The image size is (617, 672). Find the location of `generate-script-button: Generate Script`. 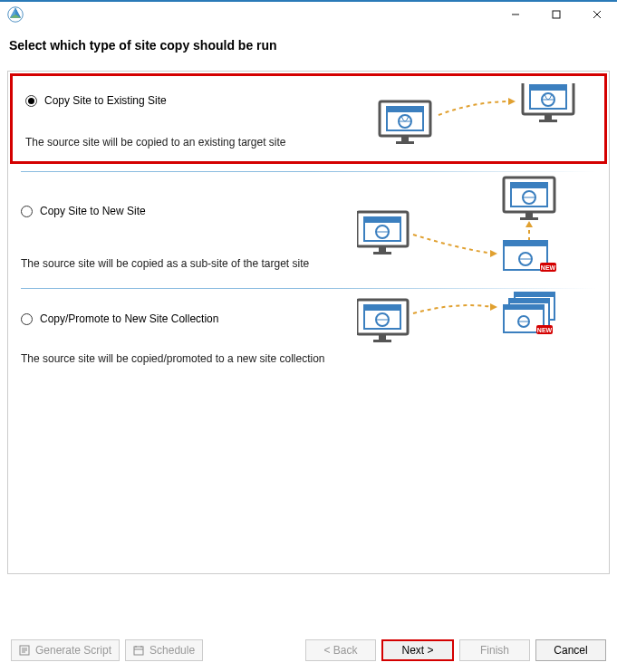

generate-script-button: Generate Script is located at coordinates (65, 650).